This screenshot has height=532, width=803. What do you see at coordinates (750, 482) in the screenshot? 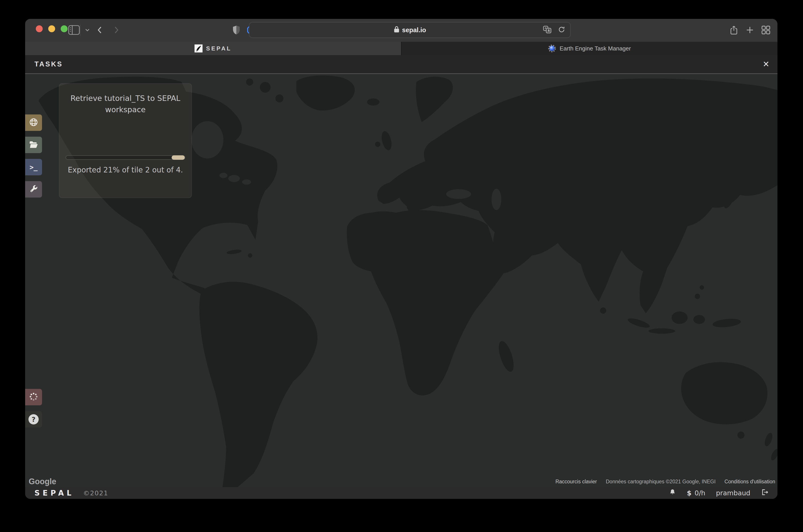
I see `terms-link: Conditions d'utilisation` at bounding box center [750, 482].